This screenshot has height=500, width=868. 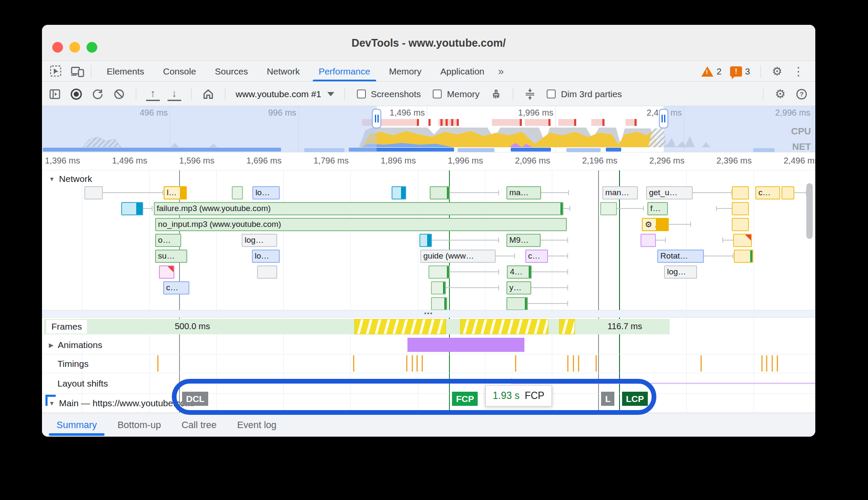 What do you see at coordinates (802, 94) in the screenshot?
I see `help-icon: ?` at bounding box center [802, 94].